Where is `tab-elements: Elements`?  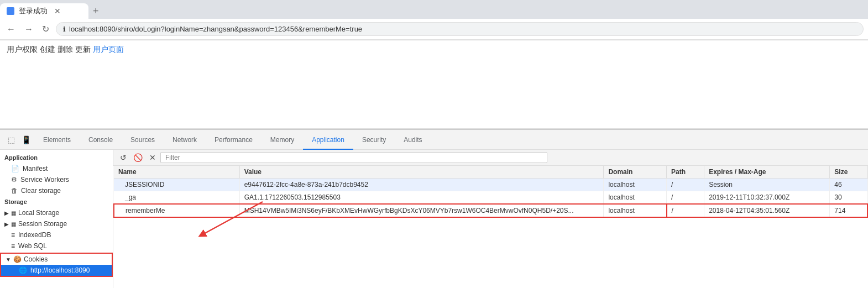 tab-elements: Elements is located at coordinates (57, 140).